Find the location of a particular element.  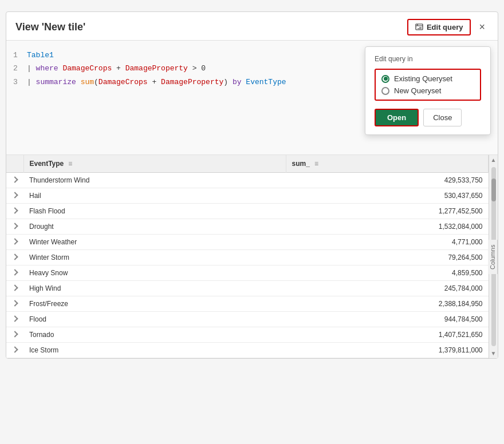

sum-cell: 1,277,452,500 is located at coordinates (387, 212).